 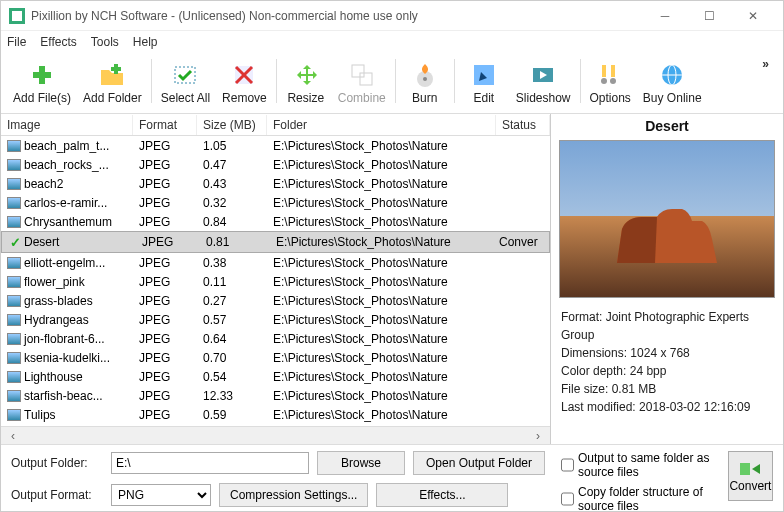 I want to click on meta-filesize: File size: 0.81 MB, so click(x=667, y=389).